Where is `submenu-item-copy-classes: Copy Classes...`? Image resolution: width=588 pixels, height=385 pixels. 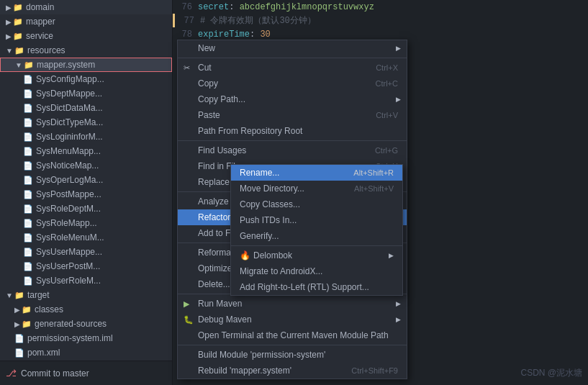 submenu-item-copy-classes: Copy Classes... is located at coordinates (317, 204).